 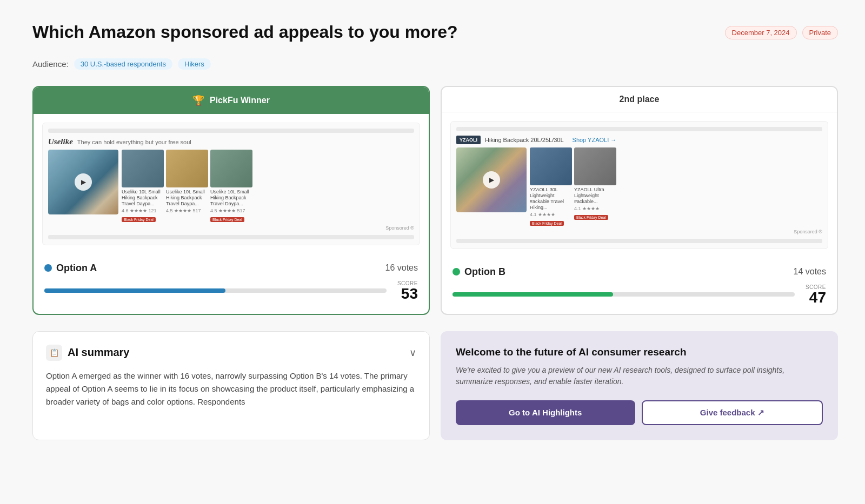 I want to click on ad-top-bar, so click(x=231, y=131).